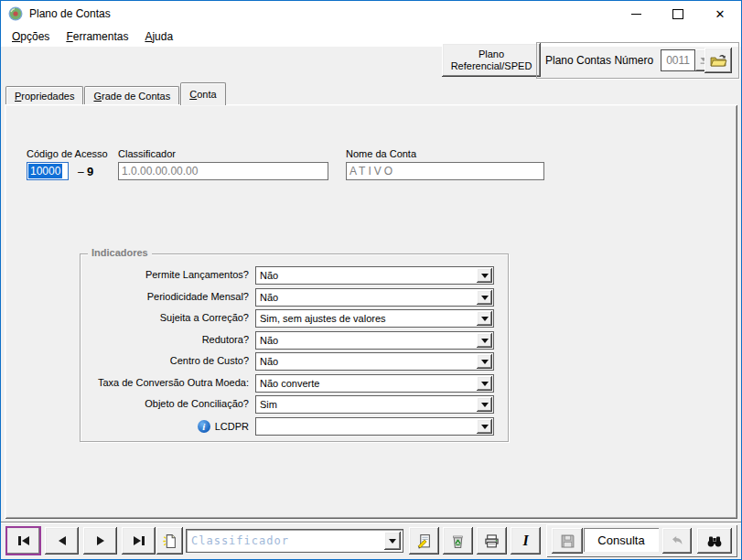 The height and width of the screenshot is (560, 742). Describe the element at coordinates (44, 96) in the screenshot. I see `tab-propriedades-label: Propriedades` at that location.